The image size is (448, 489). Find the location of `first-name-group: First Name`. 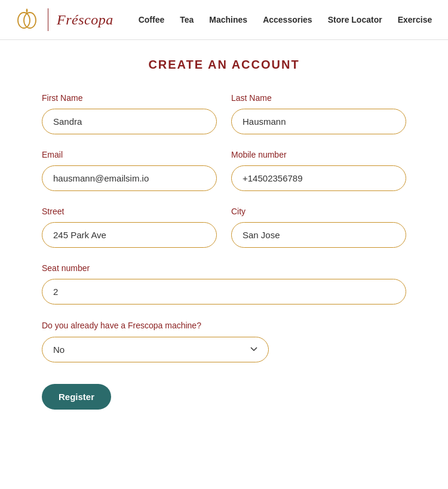

first-name-group: First Name is located at coordinates (129, 113).